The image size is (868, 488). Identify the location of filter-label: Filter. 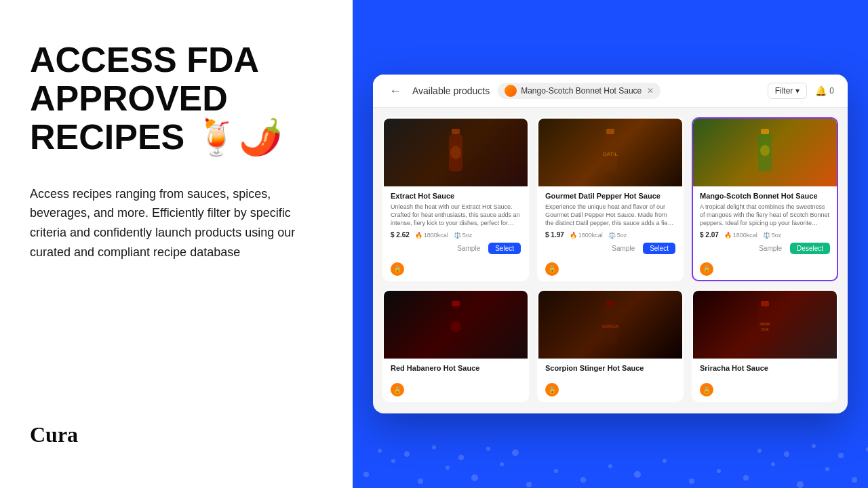
(784, 91).